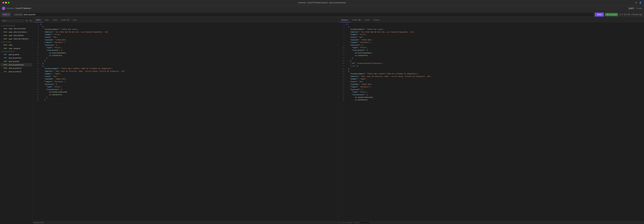 Image resolution: width=644 pixels, height=224 pixels. Describe the element at coordinates (16, 42) in the screenshot. I see `sidebar-group-keycloak: ▸ Keycloak` at that location.